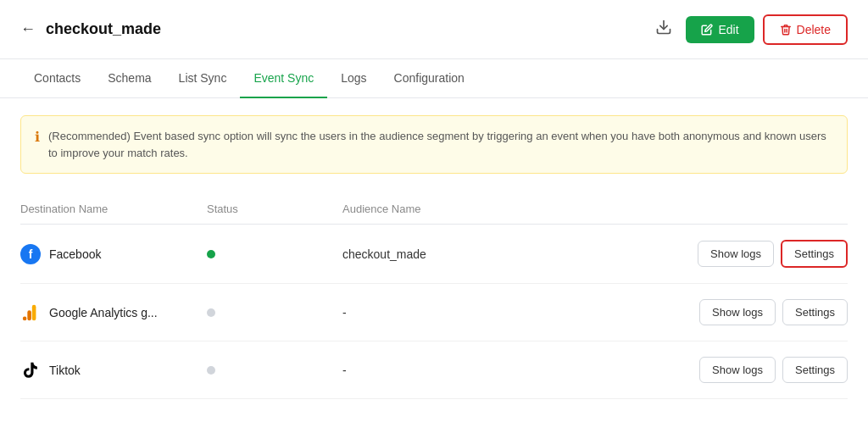  What do you see at coordinates (31, 254) in the screenshot?
I see `facebook-icon: f` at bounding box center [31, 254].